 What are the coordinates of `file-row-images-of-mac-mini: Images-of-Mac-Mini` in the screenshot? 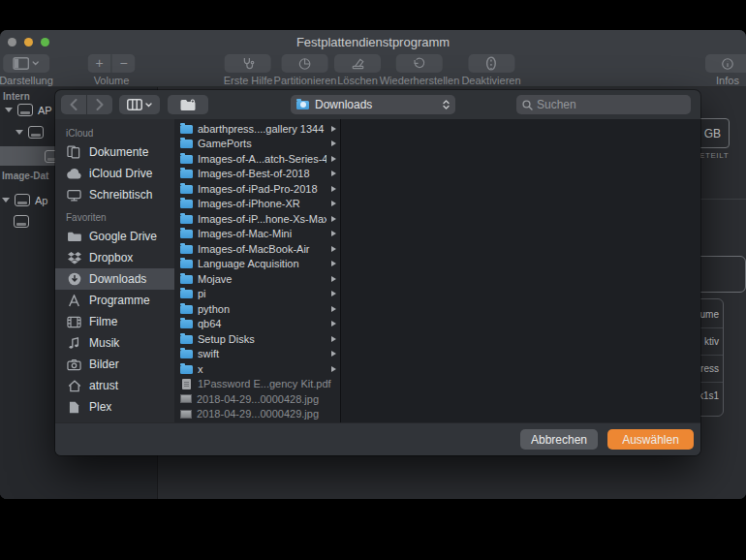 It's located at (258, 234).